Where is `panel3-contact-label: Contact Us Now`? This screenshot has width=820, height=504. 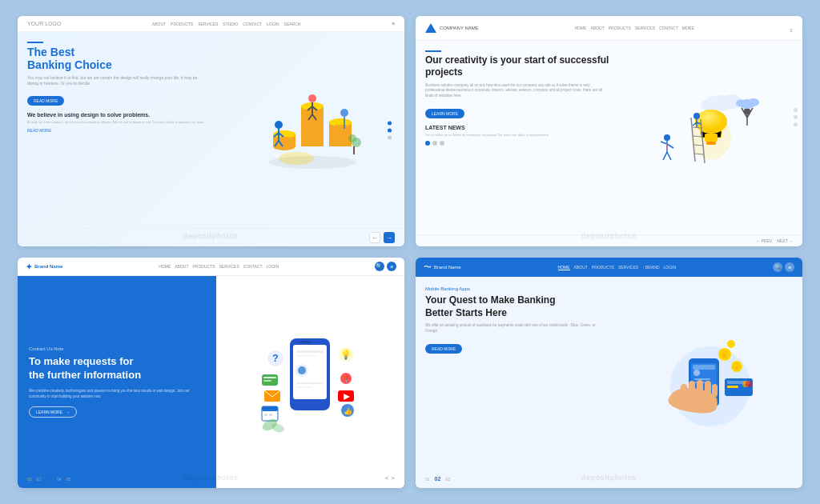
panel3-contact-label: Contact Us Now is located at coordinates (117, 349).